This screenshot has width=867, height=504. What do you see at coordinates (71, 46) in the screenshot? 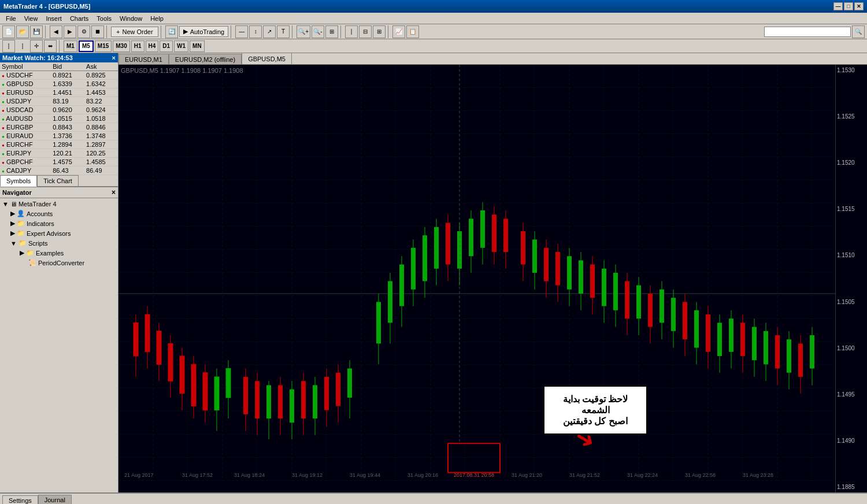
I see `period-m1: M1` at bounding box center [71, 46].